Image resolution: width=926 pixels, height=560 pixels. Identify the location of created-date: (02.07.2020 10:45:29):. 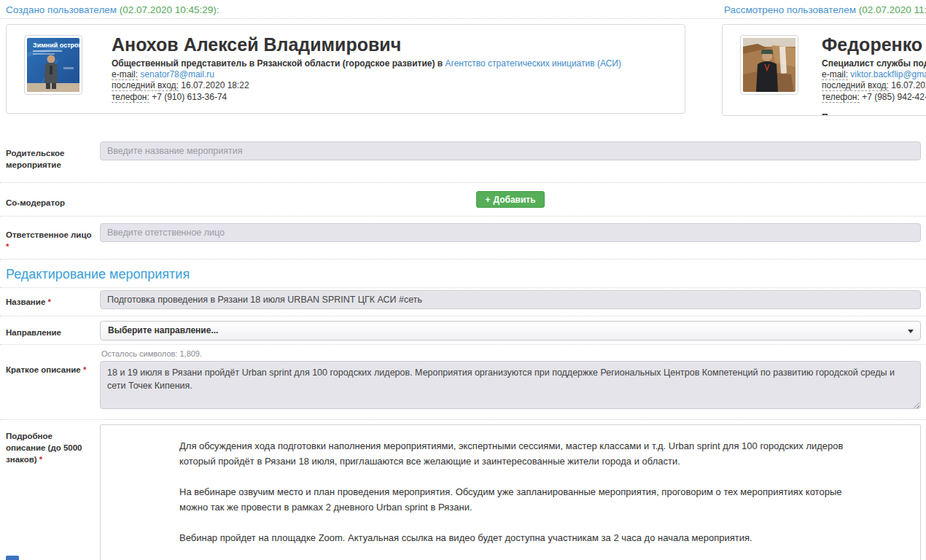
(169, 10).